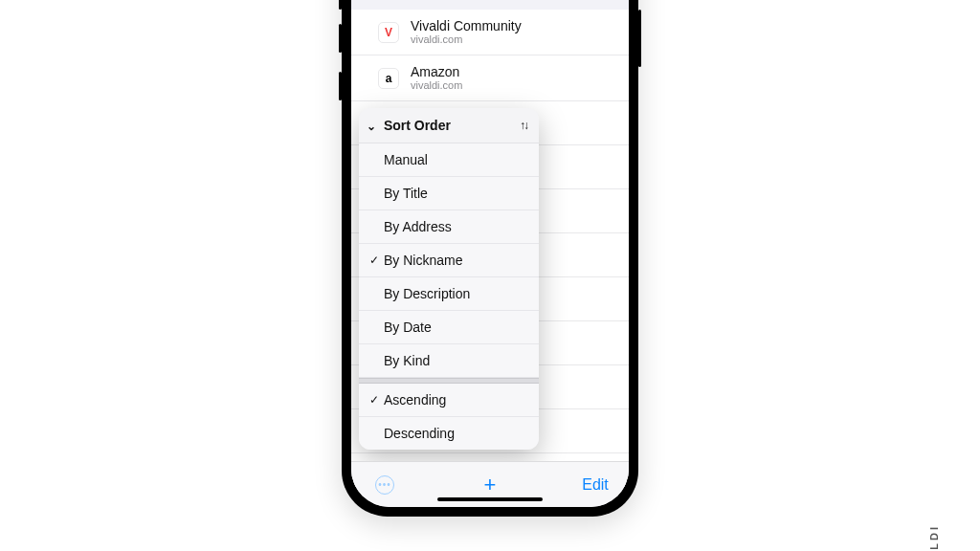  I want to click on bookmark-row: V Vivaldi Community vivaldi.com, so click(490, 33).